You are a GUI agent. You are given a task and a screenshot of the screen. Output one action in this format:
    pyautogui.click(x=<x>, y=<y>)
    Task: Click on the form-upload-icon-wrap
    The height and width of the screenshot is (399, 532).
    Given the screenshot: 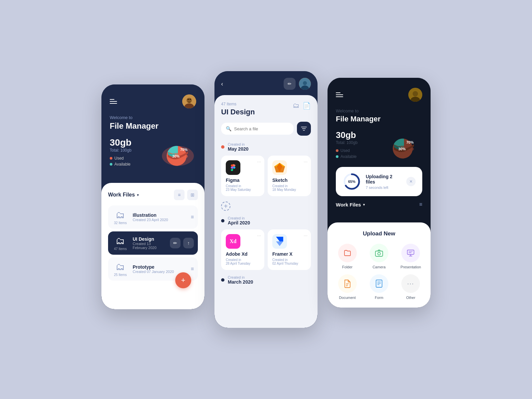 What is the action you would take?
    pyautogui.click(x=379, y=284)
    